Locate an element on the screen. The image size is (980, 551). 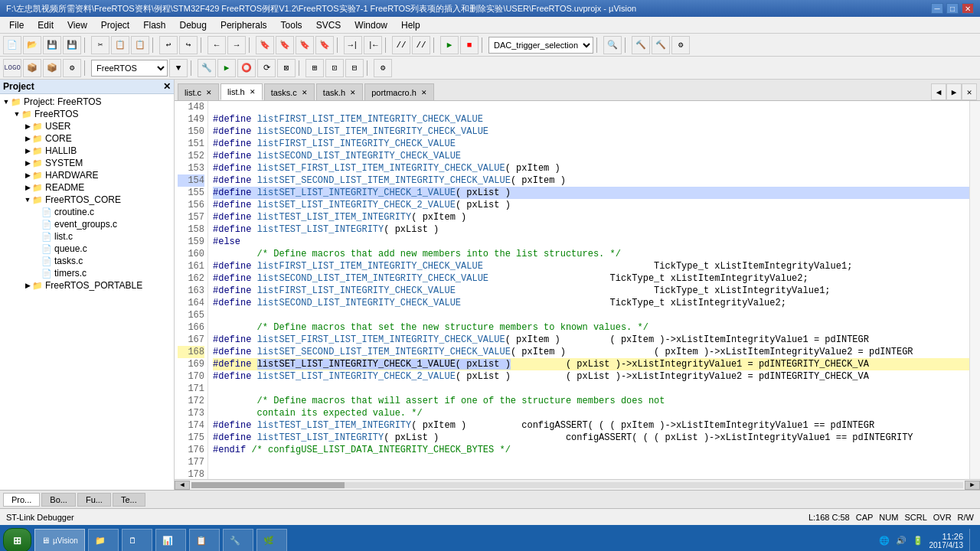
tree-user: ▶ 📁 USER is located at coordinates (87, 126).